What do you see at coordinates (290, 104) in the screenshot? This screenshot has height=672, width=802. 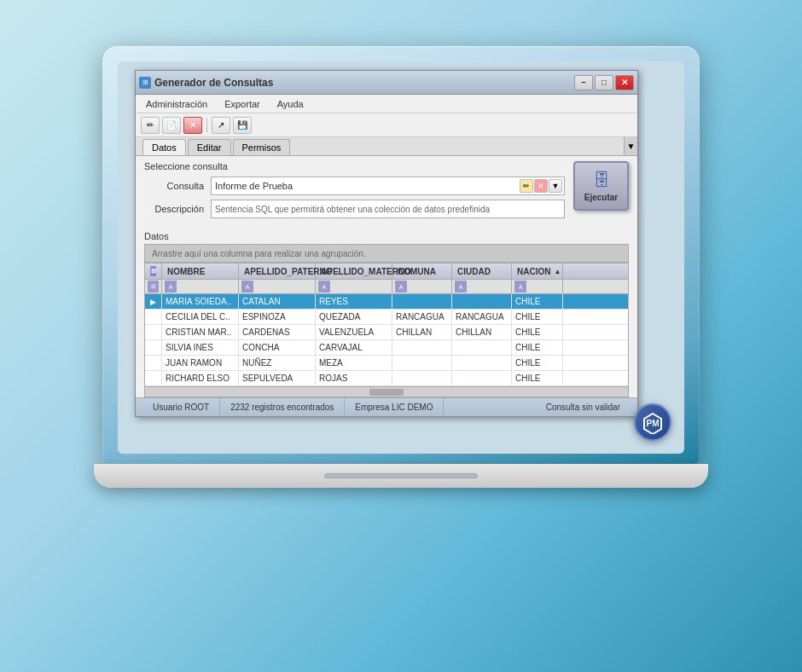 I see `menu-ayuda: Ayuda` at bounding box center [290, 104].